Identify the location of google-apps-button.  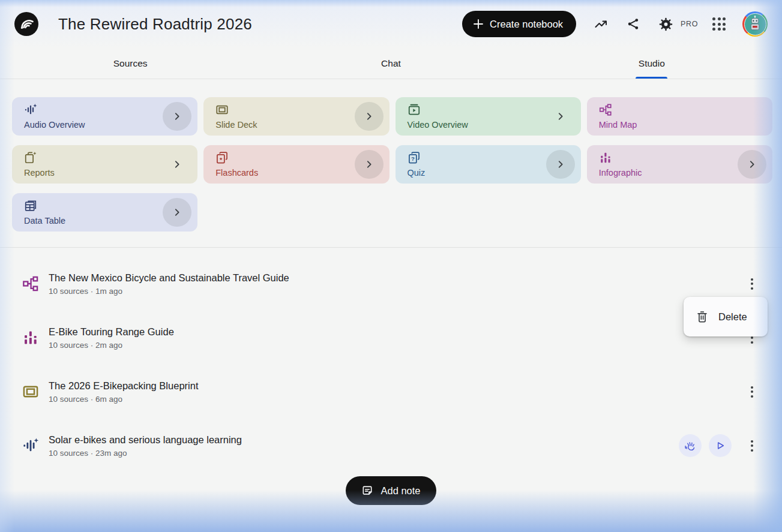
(719, 24).